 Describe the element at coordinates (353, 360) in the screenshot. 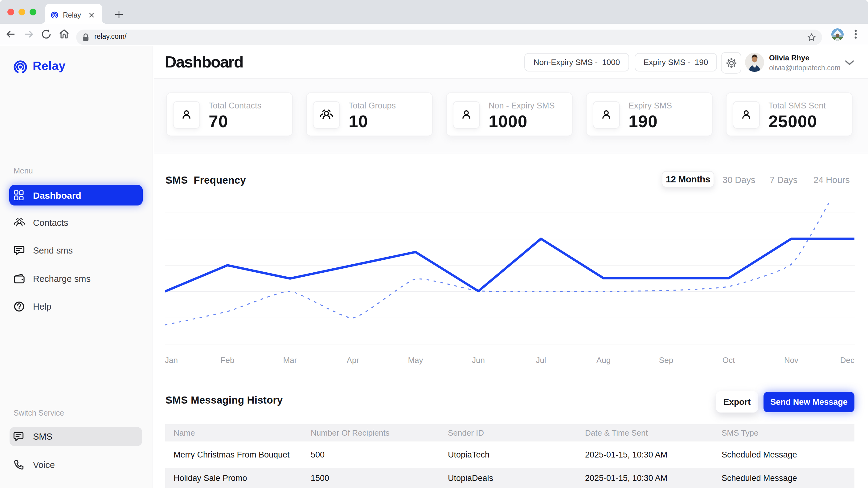

I see `svg-text: Apr` at that location.